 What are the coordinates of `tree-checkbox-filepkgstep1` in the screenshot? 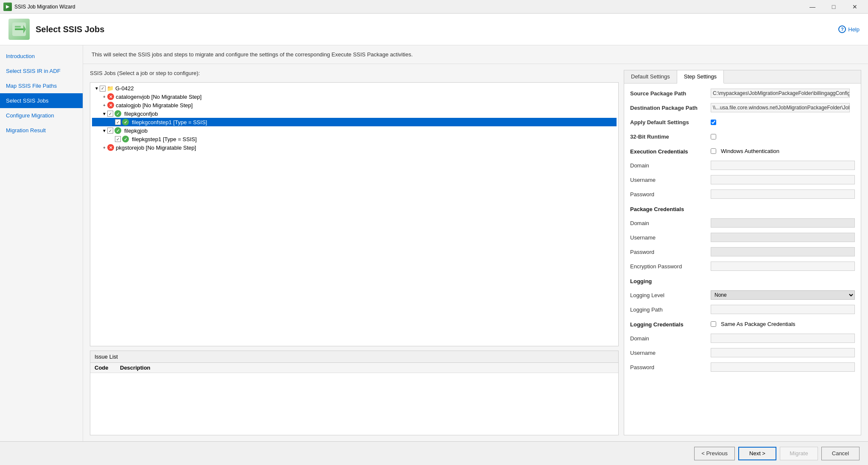 It's located at (118, 139).